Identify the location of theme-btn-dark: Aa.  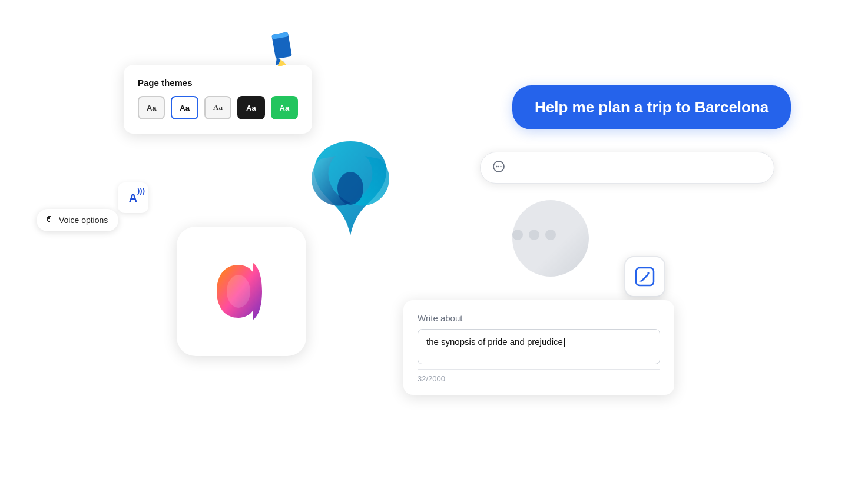
(251, 108).